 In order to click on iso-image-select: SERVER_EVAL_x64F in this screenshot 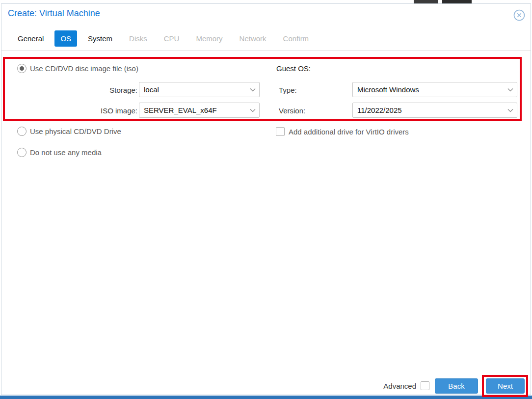, I will do `click(199, 110)`.